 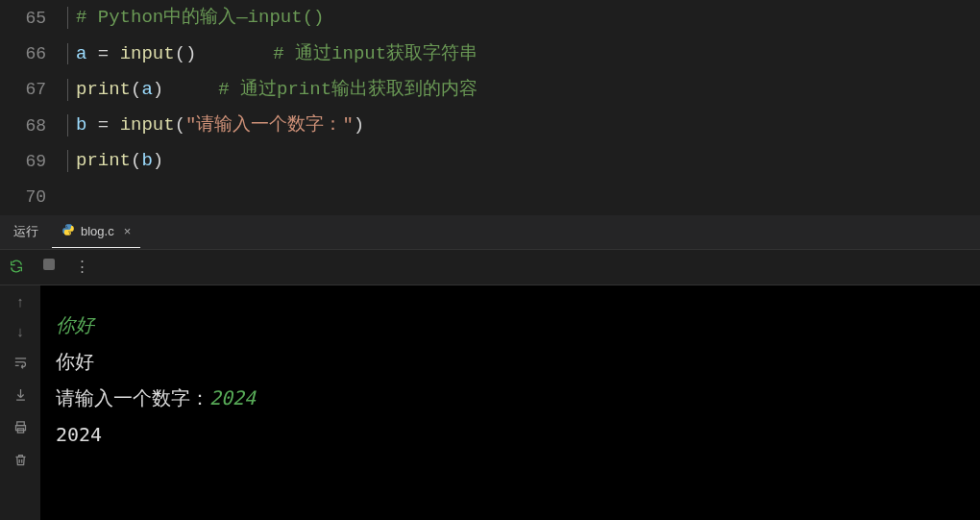 I want to click on comment-text: # 通过input获取字符串, so click(x=375, y=54).